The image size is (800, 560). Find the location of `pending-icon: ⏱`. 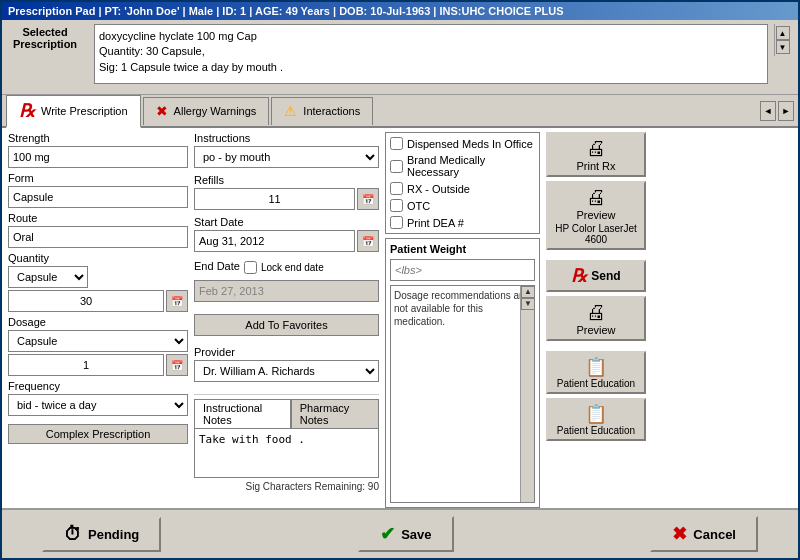

pending-icon: ⏱ is located at coordinates (73, 534).